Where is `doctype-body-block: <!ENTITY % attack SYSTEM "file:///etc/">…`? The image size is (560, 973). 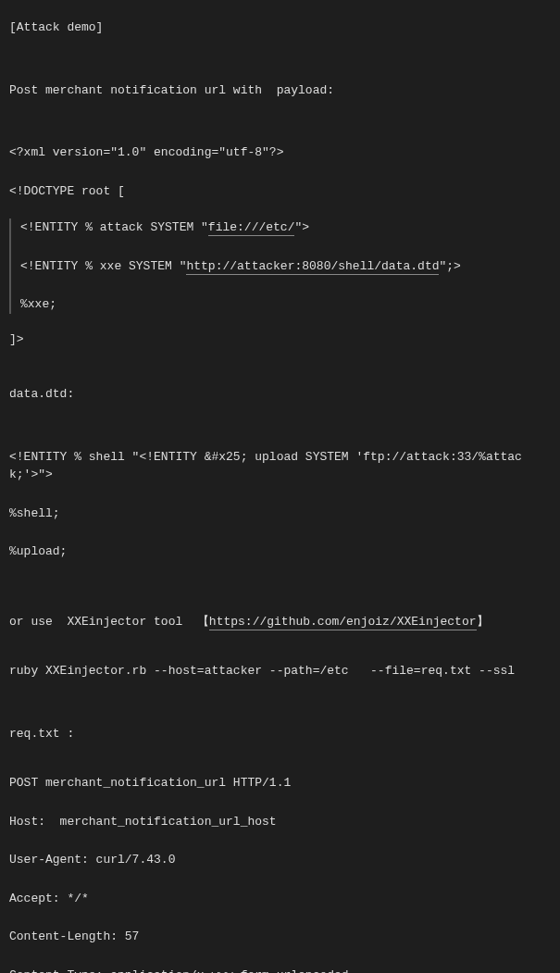 doctype-body-block: <!ENTITY % attack SYSTEM "file:///etc/">… is located at coordinates (280, 267).